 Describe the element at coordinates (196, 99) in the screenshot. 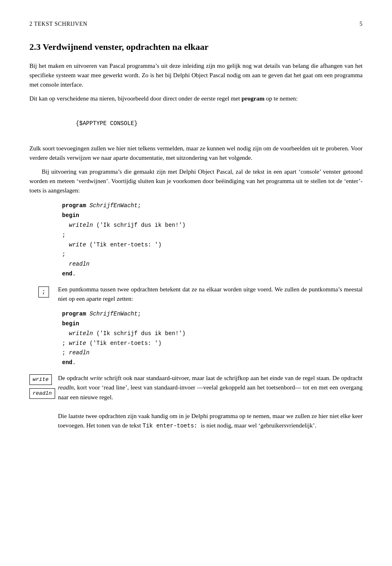

I see `paragraph-2: Dit kan op verscheidene ma­ nieren, bijv…` at that location.